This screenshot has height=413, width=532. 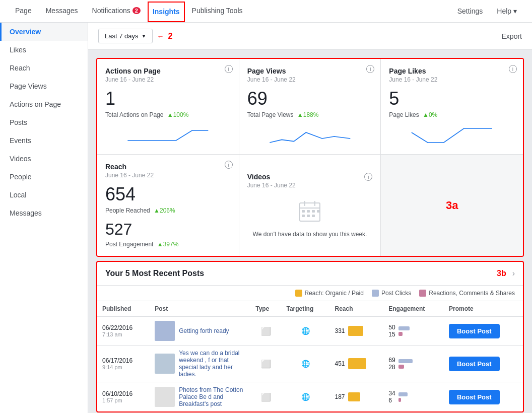 What do you see at coordinates (392, 334) in the screenshot?
I see `engagement-reactions: 15` at bounding box center [392, 334].